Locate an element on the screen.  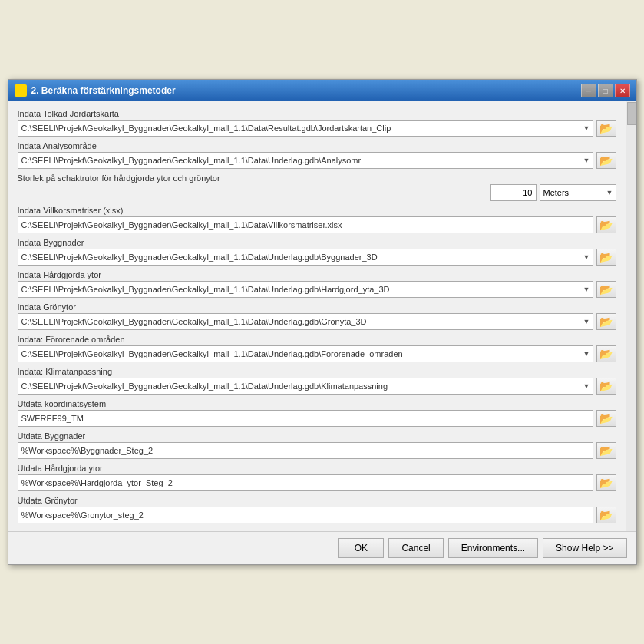
window-title: 2. Beräkna förstärkningsmetoder is located at coordinates (104, 91).